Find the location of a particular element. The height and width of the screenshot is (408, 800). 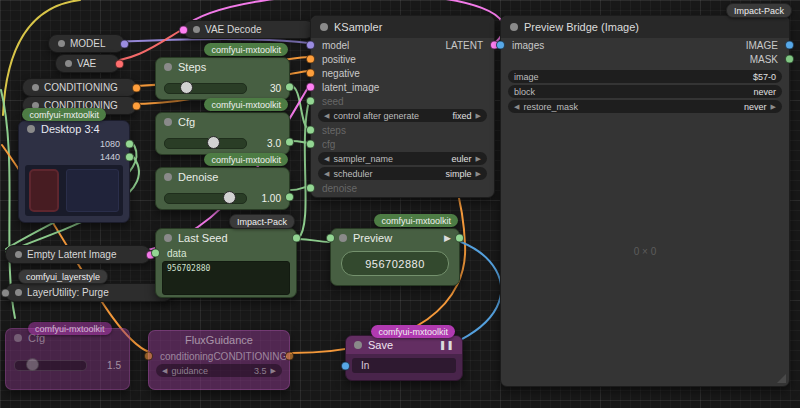

control-after-generate-widget: ◀control after generatefixed▶ is located at coordinates (402, 116).